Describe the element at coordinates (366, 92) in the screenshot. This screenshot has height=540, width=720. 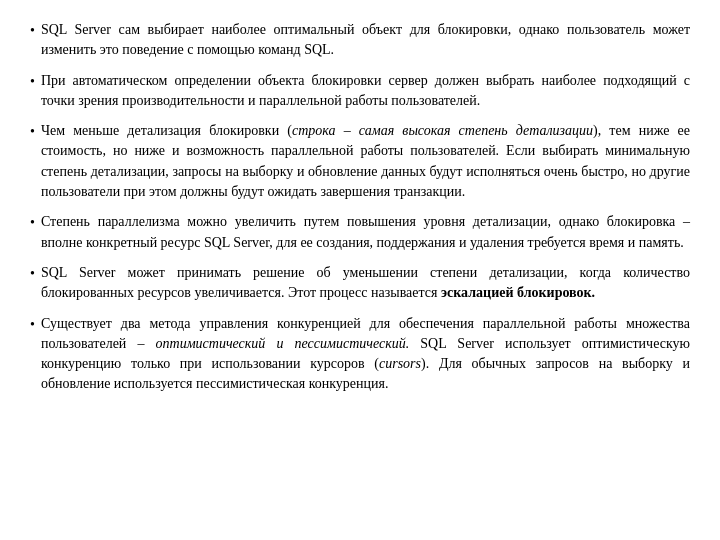
I see `bullet-text: При автоматическом определении объекта б…` at that location.